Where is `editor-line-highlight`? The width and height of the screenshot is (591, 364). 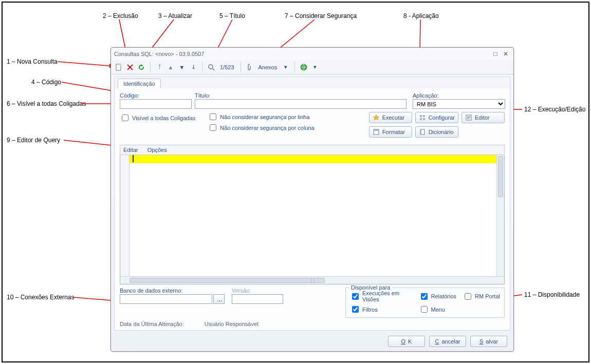 editor-line-highlight is located at coordinates (313, 159).